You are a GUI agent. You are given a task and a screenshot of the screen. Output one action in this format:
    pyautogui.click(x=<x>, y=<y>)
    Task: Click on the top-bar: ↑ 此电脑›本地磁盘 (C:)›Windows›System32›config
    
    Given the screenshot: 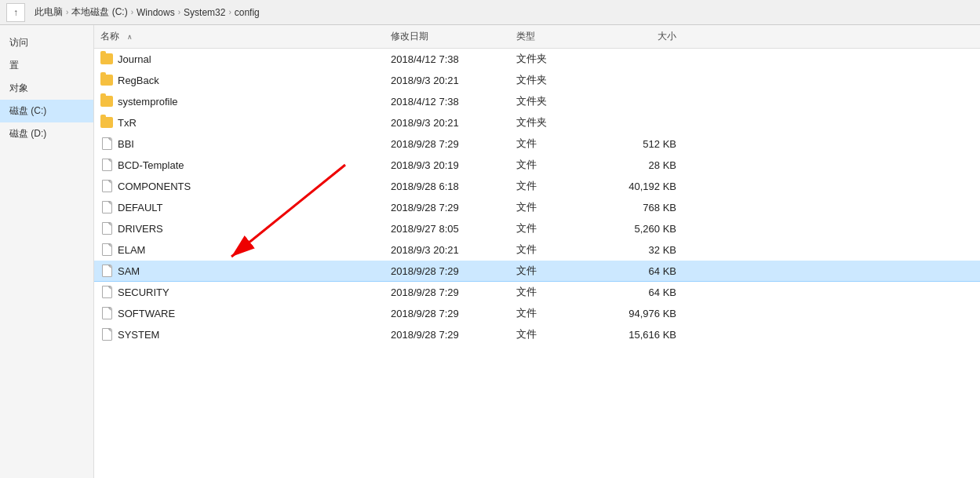 What is the action you would take?
    pyautogui.click(x=490, y=13)
    